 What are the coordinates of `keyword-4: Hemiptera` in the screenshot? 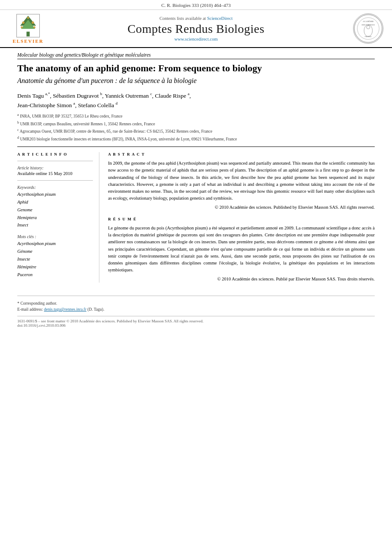 It's located at (55, 218).